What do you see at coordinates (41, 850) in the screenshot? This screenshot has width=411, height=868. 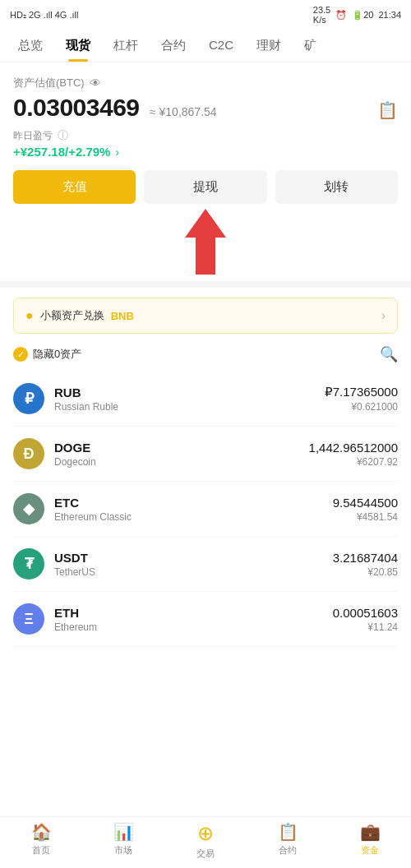 I see `nav-home-label: 首页` at bounding box center [41, 850].